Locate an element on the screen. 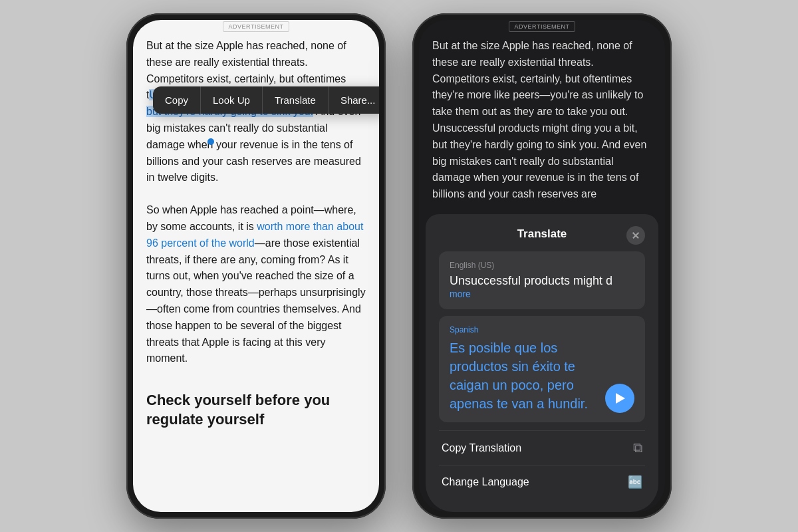 The height and width of the screenshot is (532, 798). translate-header: Translate is located at coordinates (542, 234).